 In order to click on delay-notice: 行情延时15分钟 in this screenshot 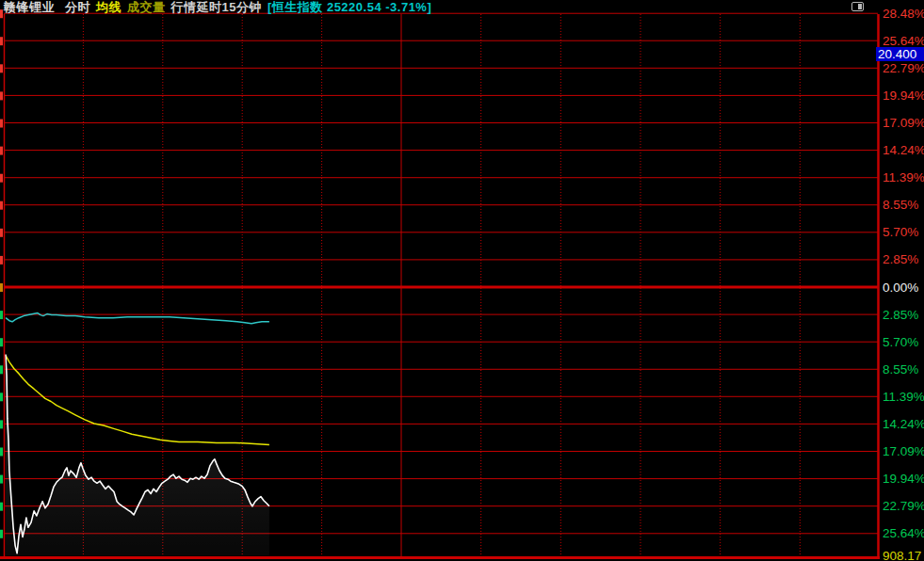, I will do `click(217, 8)`.